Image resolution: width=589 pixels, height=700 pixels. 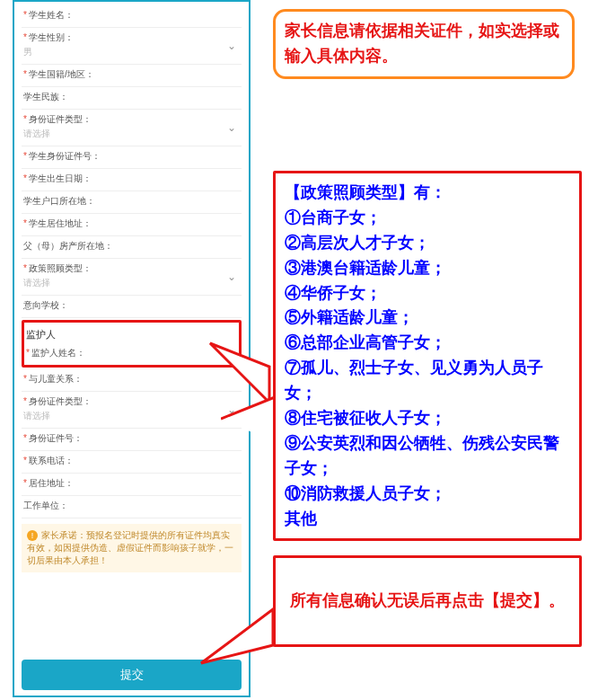 I want to click on field-student-residence: *学生居住地址：, so click(x=131, y=225).